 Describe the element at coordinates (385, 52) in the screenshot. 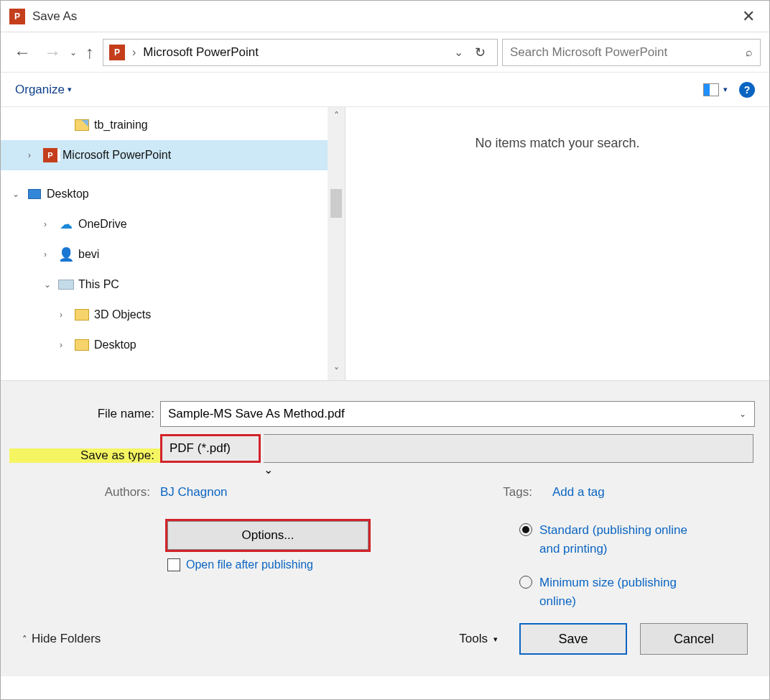

I see `nav-row: ← → ⌄ ↑ P › Microsoft PowerPoint ⌄ ↻ ⌕` at that location.